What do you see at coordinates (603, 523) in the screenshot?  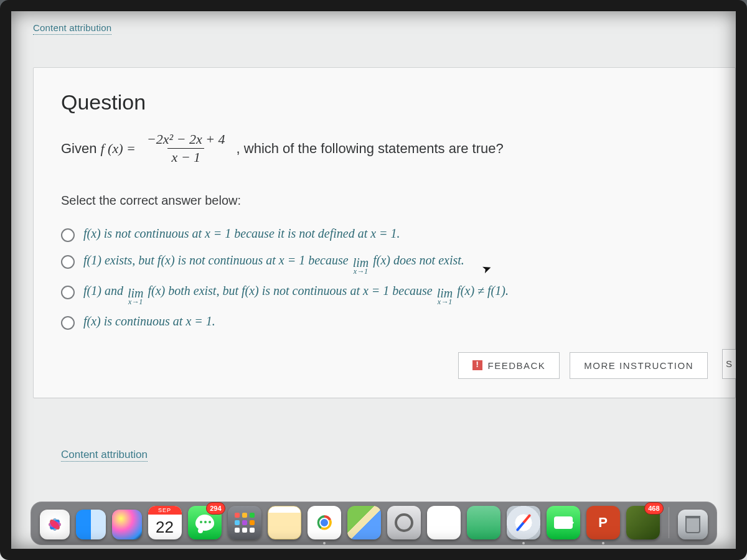 I see `powerpoint-letter: P` at bounding box center [603, 523].